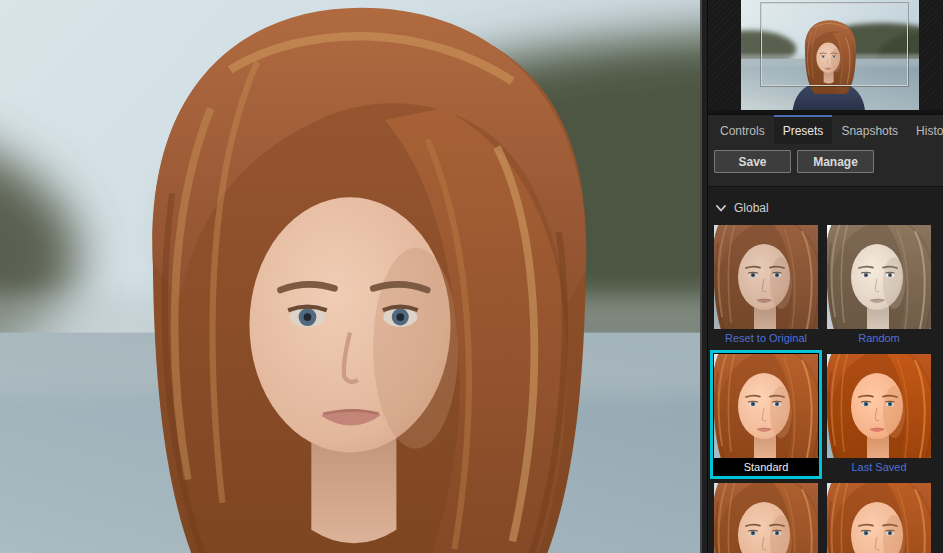  I want to click on tab-bar: Controls Presets Snapshots History, so click(826, 129).